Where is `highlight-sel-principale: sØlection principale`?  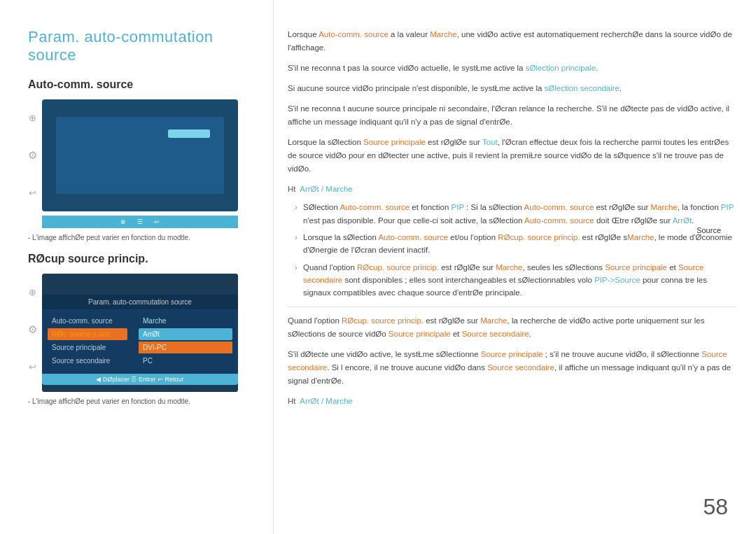
highlight-sel-principale: sØlection principale is located at coordinates (561, 68).